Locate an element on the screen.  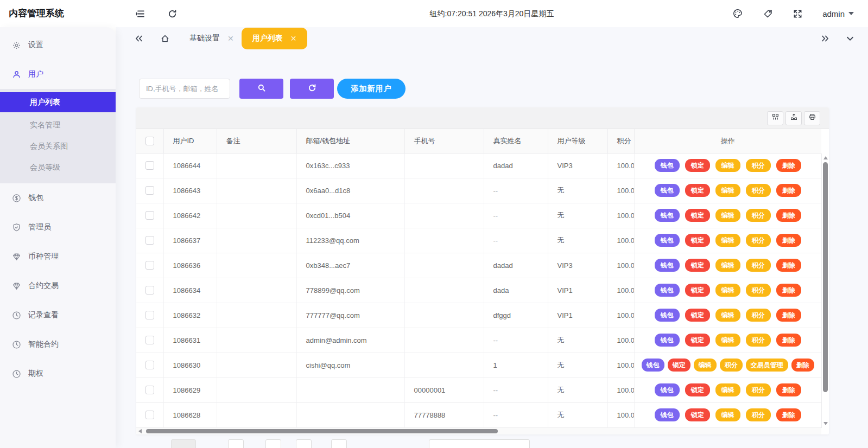
sidebar-item-member-levels: 会员等级 is located at coordinates (58, 167).